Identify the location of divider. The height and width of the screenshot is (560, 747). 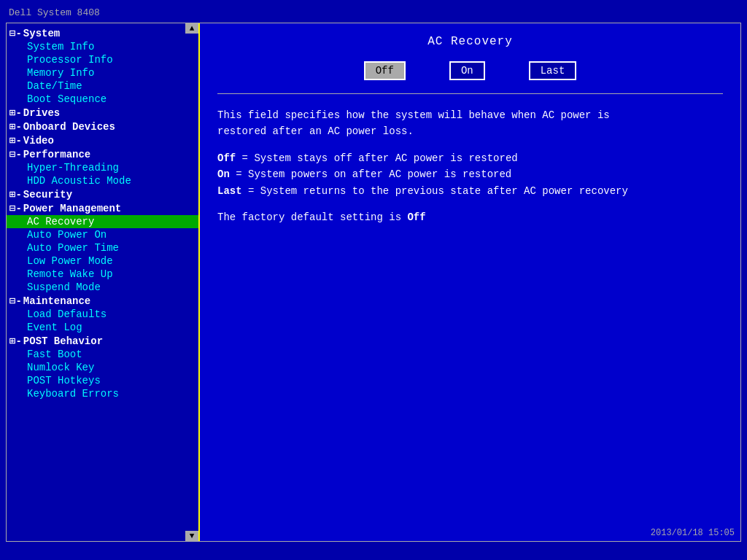
(470, 93).